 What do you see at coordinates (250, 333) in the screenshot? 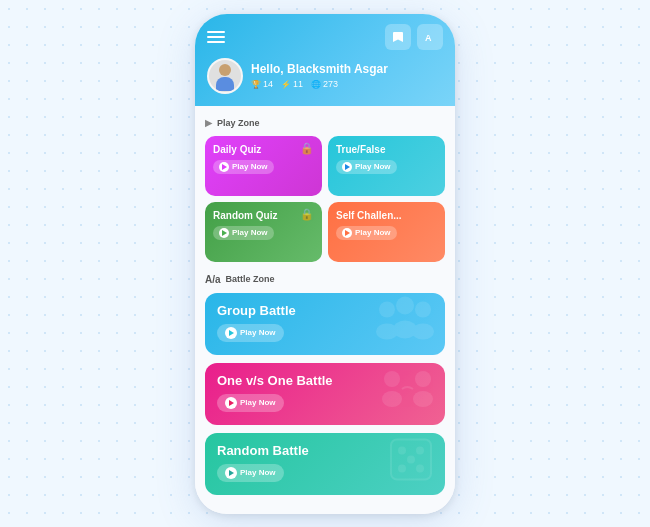
I see `group-battle-play-btn: Play Now` at bounding box center [250, 333].